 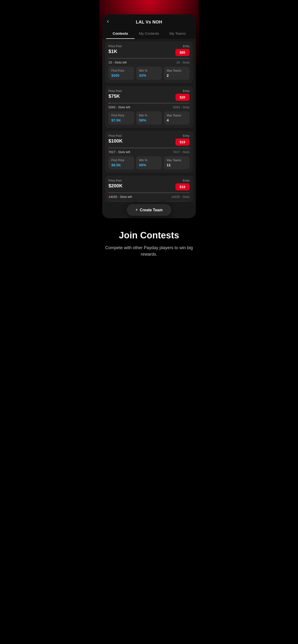 What do you see at coordinates (149, 70) in the screenshot?
I see `win-label-0: Win %` at bounding box center [149, 70].